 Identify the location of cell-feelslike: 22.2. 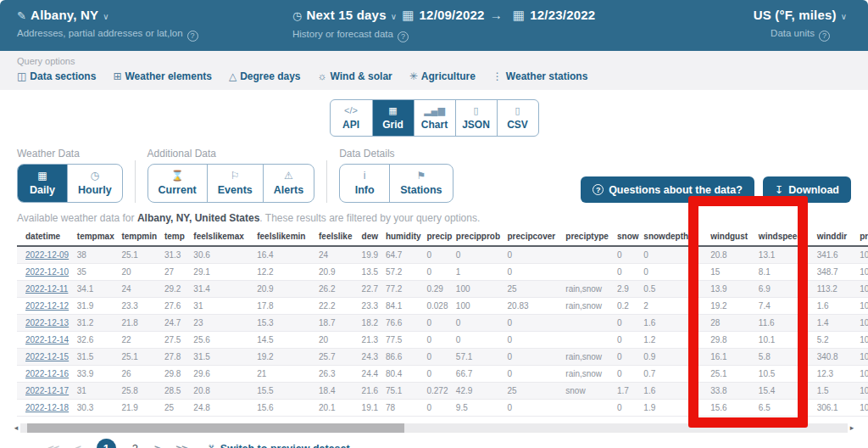
(341, 306).